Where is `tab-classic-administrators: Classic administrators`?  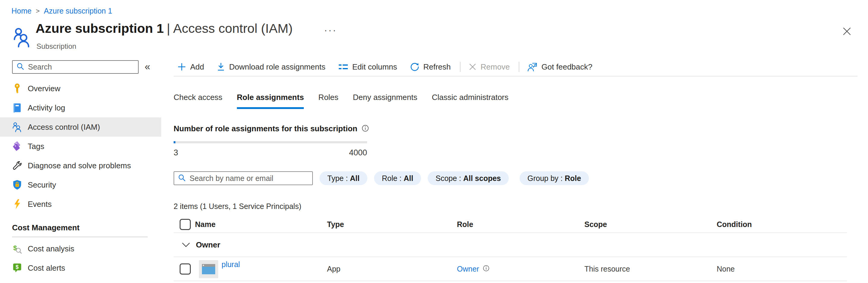 tab-classic-administrators: Classic administrators is located at coordinates (470, 101).